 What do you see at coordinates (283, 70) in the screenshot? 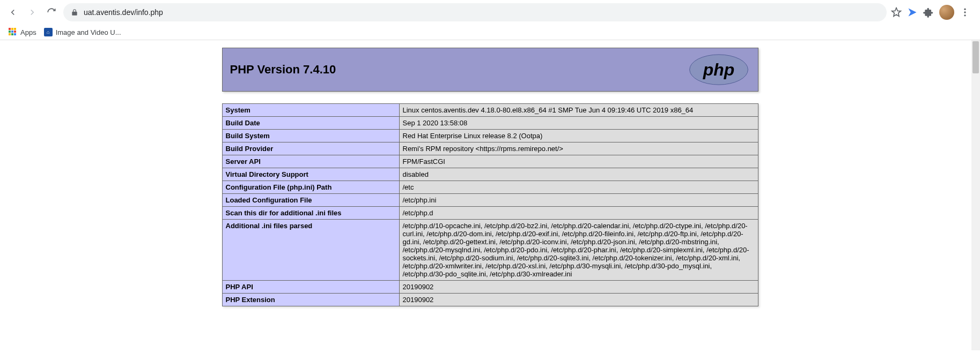
I see `php-version-title: PHP Version 7.4.10` at bounding box center [283, 70].